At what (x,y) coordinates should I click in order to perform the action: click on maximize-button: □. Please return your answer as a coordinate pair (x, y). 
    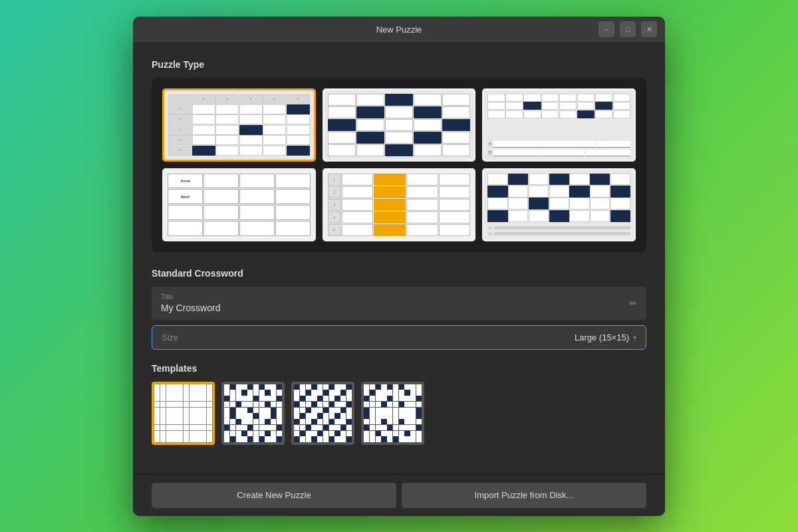
    Looking at the image, I should click on (628, 29).